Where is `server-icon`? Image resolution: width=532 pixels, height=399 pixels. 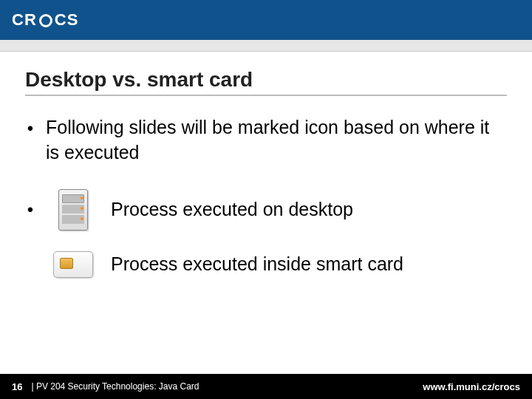 server-icon is located at coordinates (73, 210).